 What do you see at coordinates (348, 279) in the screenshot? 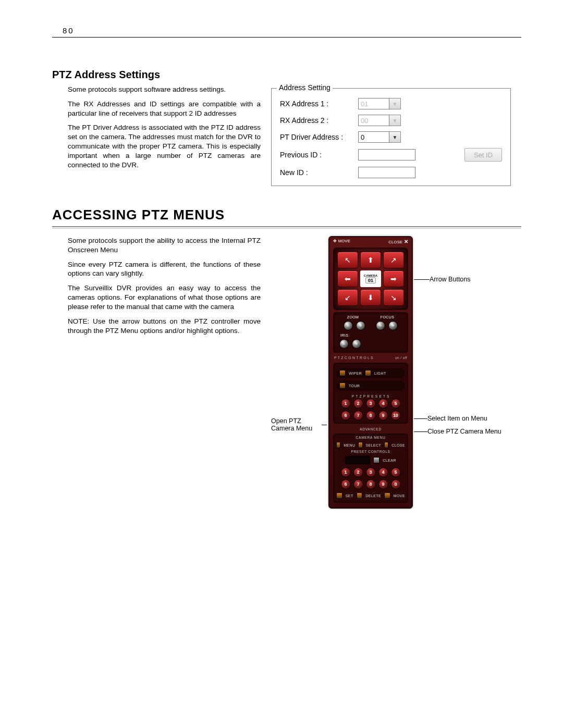
I see `arrow-left-button: ⬅` at bounding box center [348, 279].